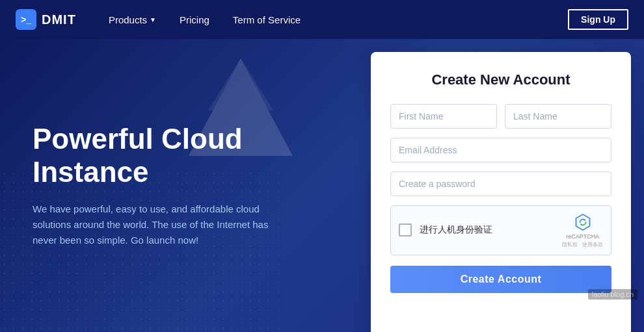  What do you see at coordinates (583, 244) in the screenshot?
I see `recaptcha-sub: 隐私权 · 使用条款` at bounding box center [583, 244].